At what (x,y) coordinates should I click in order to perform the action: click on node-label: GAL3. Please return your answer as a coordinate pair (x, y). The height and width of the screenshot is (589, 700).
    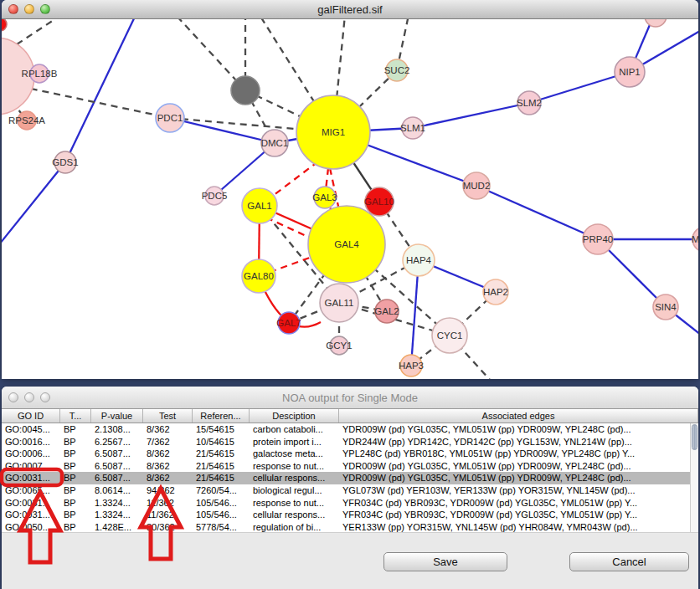
    Looking at the image, I should click on (325, 197).